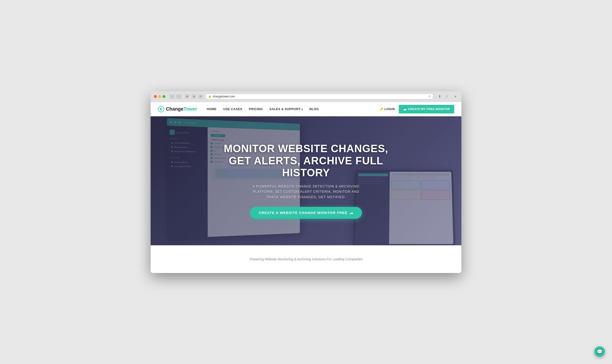 The height and width of the screenshot is (364, 612). I want to click on hero-cta-button: CREATE A WEBSITE CHANGE MONITOR FREE ☁, so click(306, 213).